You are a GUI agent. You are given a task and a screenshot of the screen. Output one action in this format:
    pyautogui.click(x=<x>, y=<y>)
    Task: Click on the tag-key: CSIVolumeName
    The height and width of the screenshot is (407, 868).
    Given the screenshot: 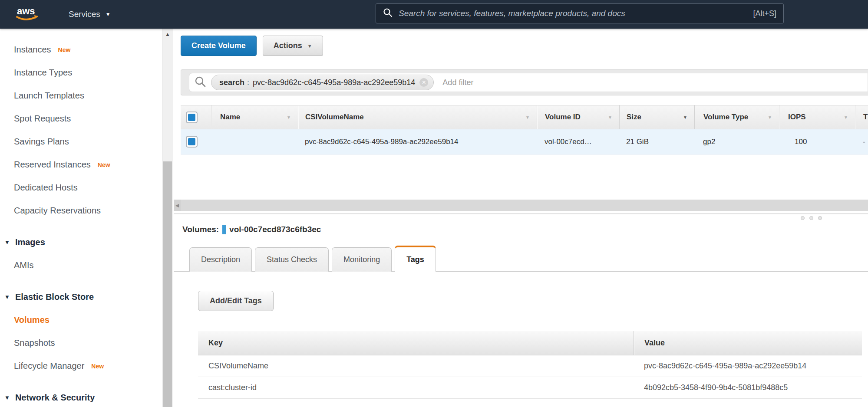 What is the action you would take?
    pyautogui.click(x=416, y=366)
    